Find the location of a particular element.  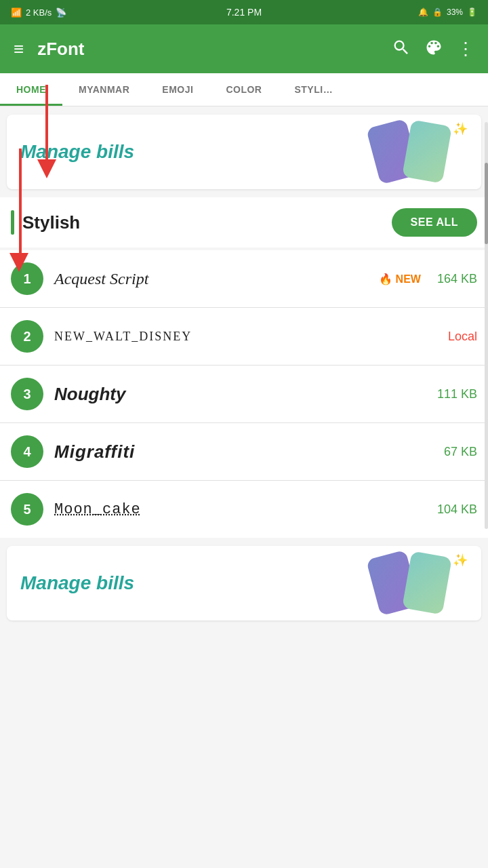

font-name-2: New_Walt_Disney is located at coordinates (245, 336).